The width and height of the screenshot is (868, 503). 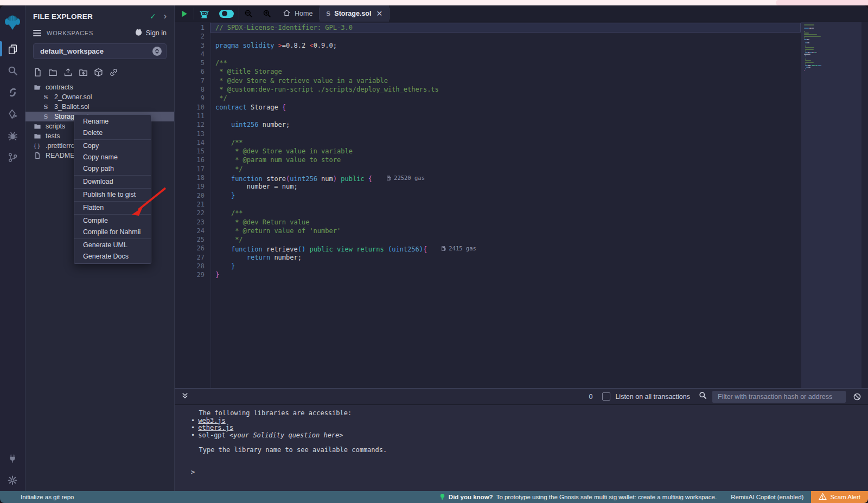 I want to click on editor-scrollbar-gutter, so click(x=865, y=205).